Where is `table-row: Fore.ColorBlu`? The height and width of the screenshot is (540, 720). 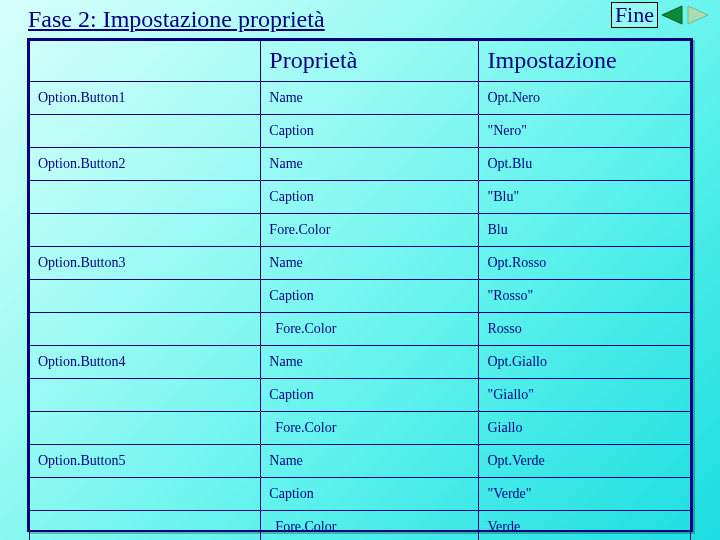
table-row: Fore.ColorBlu is located at coordinates (360, 230).